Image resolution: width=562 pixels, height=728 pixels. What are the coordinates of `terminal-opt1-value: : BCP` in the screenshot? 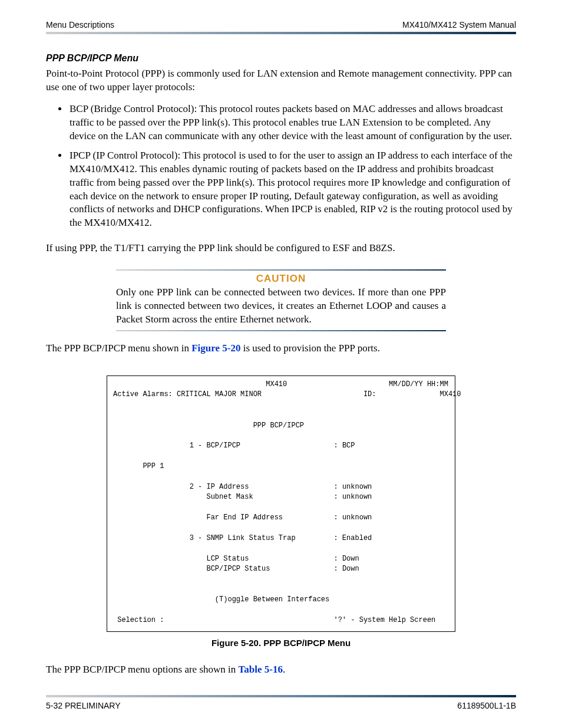 It's located at (344, 446).